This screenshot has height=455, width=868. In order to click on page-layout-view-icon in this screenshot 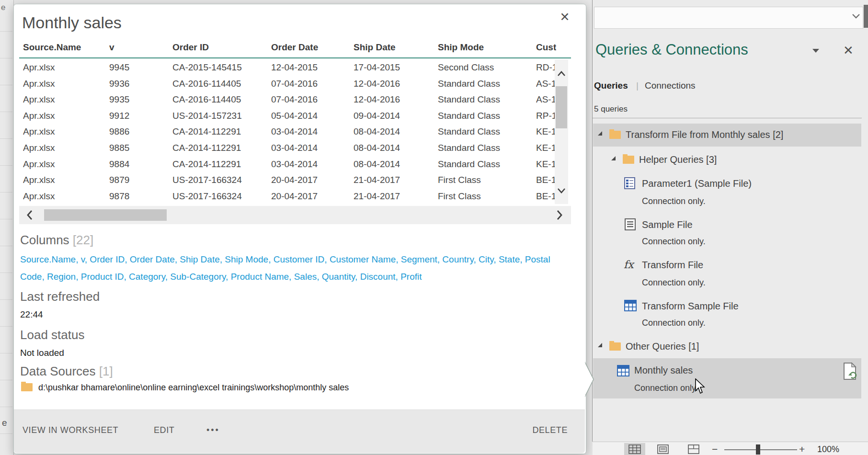, I will do `click(663, 449)`.